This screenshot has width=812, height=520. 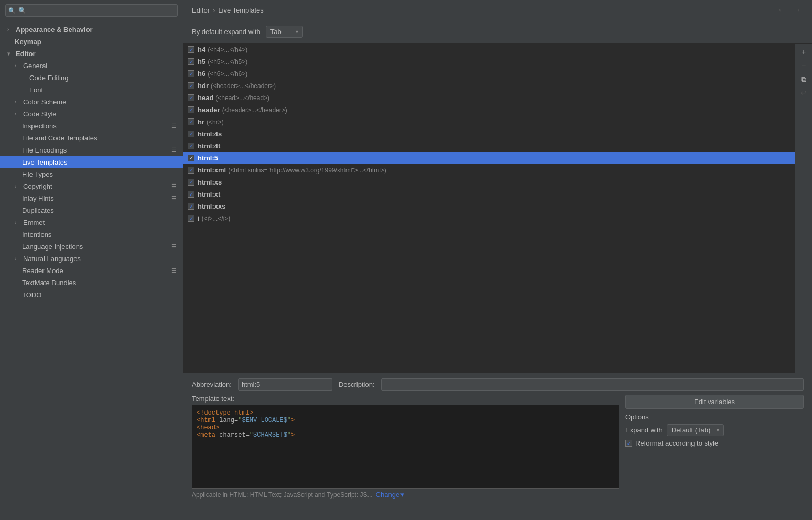 I want to click on sidebar-item-file-types: File Types, so click(x=91, y=174).